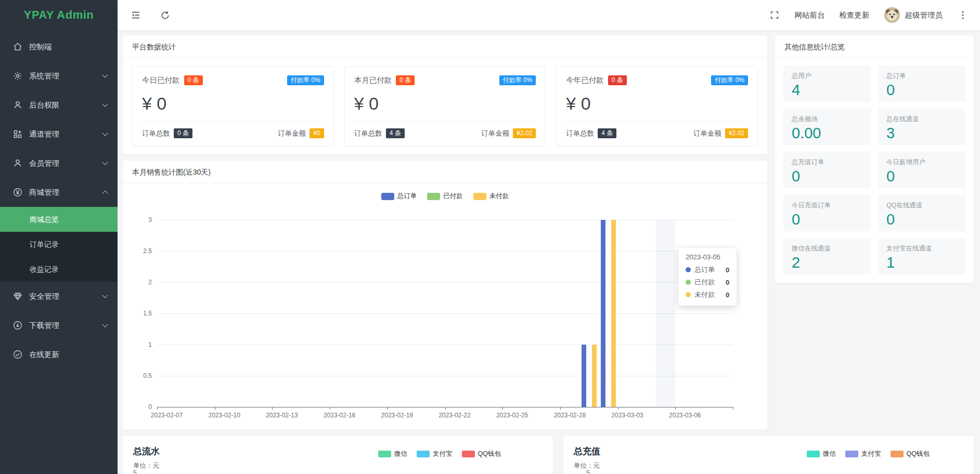  What do you see at coordinates (18, 354) in the screenshot?
I see `check-circle-icon` at bounding box center [18, 354].